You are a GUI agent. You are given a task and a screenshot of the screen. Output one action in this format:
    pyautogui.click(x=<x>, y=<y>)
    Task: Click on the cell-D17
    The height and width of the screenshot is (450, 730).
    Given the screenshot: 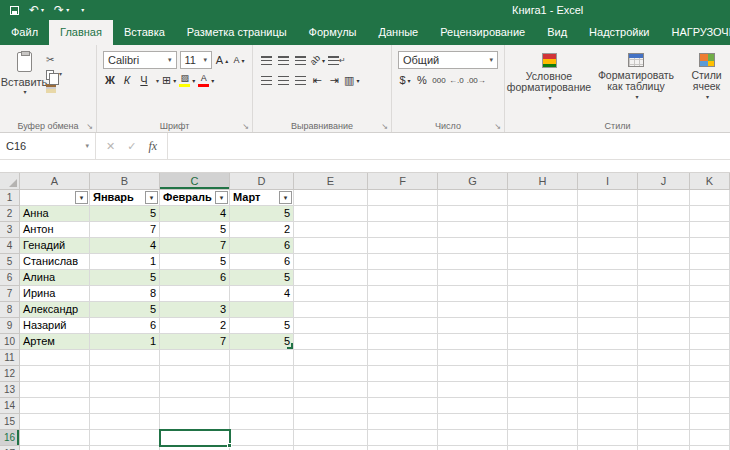 What is the action you would take?
    pyautogui.click(x=262, y=448)
    